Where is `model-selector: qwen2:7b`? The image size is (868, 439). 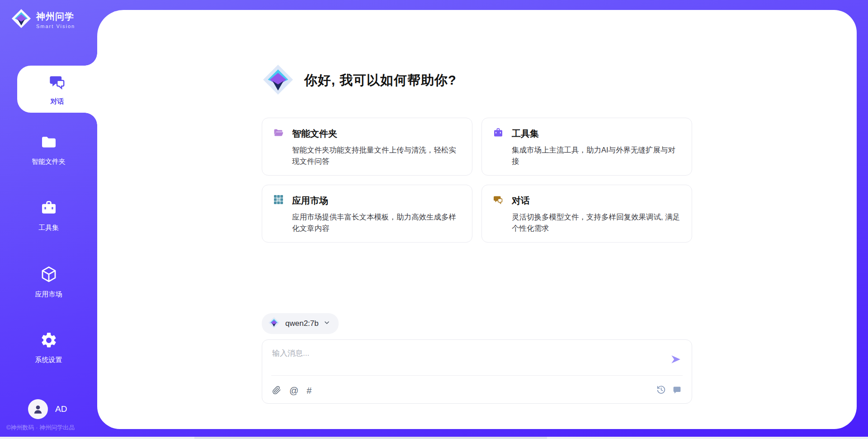
model-selector: qwen2:7b is located at coordinates (300, 324).